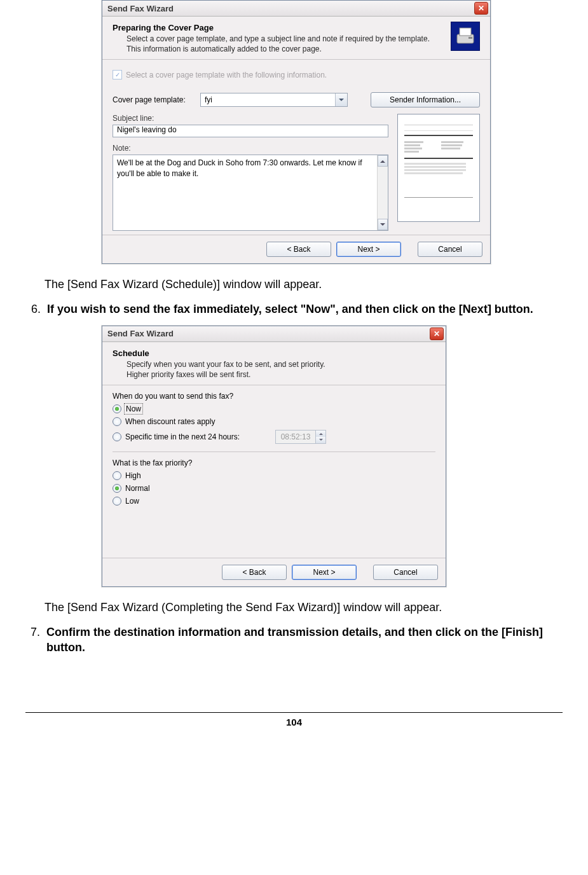  Describe the element at coordinates (268, 100) in the screenshot. I see `template-value: fyi` at that location.